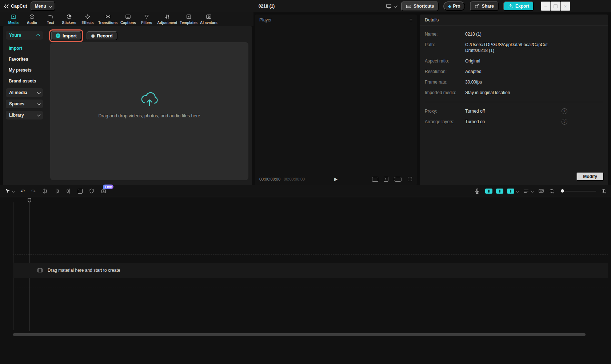 The image size is (611, 364). Describe the element at coordinates (32, 19) in the screenshot. I see `tab-audio: Audio` at that location.